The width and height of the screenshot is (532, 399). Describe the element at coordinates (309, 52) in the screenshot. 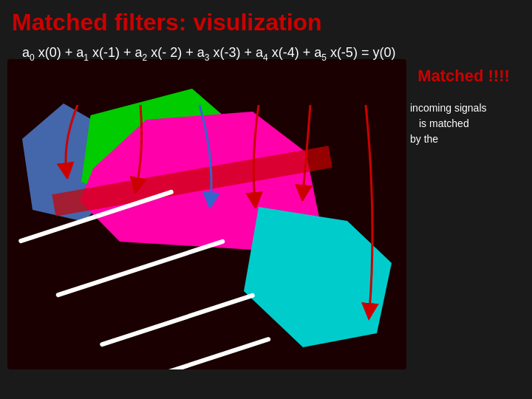

I see `eq-plus5: +` at that location.